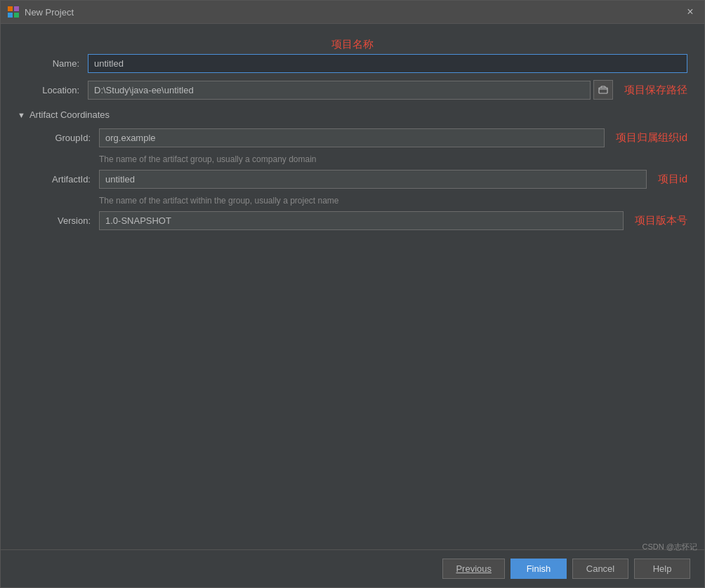 The image size is (705, 588). What do you see at coordinates (652, 138) in the screenshot?
I see `annotation-groupid: 项目归属组织id` at bounding box center [652, 138].